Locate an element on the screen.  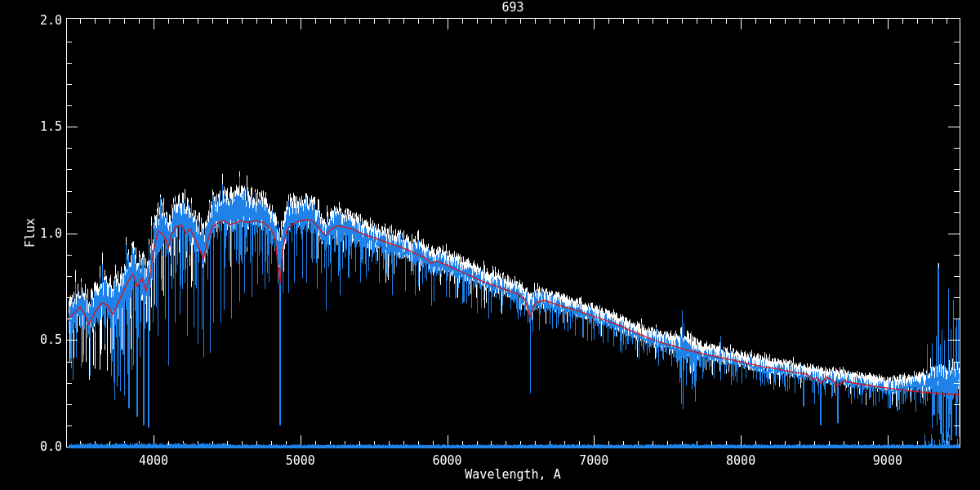
x-tick-label: 7000 is located at coordinates (594, 461).